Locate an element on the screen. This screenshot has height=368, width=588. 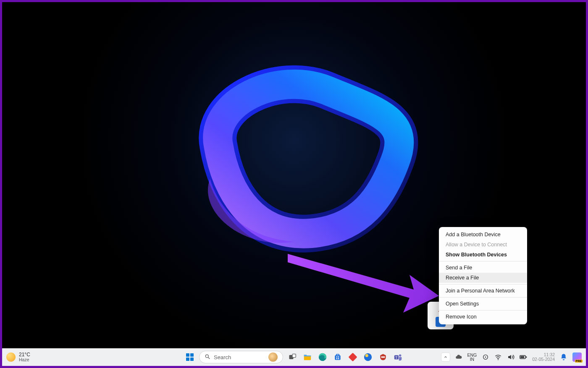
clock-date: 02-05-2024 is located at coordinates (543, 359).